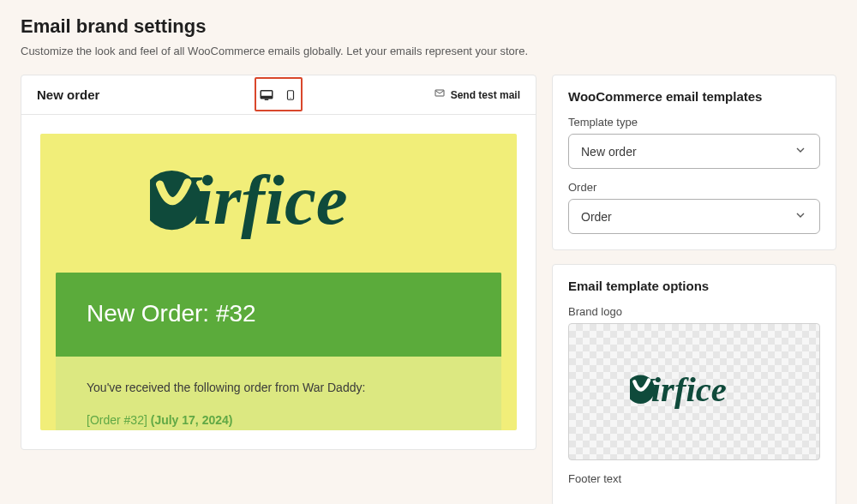 Image resolution: width=857 pixels, height=504 pixels. What do you see at coordinates (476, 94) in the screenshot?
I see `send-test-mail-button: Send test mail` at bounding box center [476, 94].